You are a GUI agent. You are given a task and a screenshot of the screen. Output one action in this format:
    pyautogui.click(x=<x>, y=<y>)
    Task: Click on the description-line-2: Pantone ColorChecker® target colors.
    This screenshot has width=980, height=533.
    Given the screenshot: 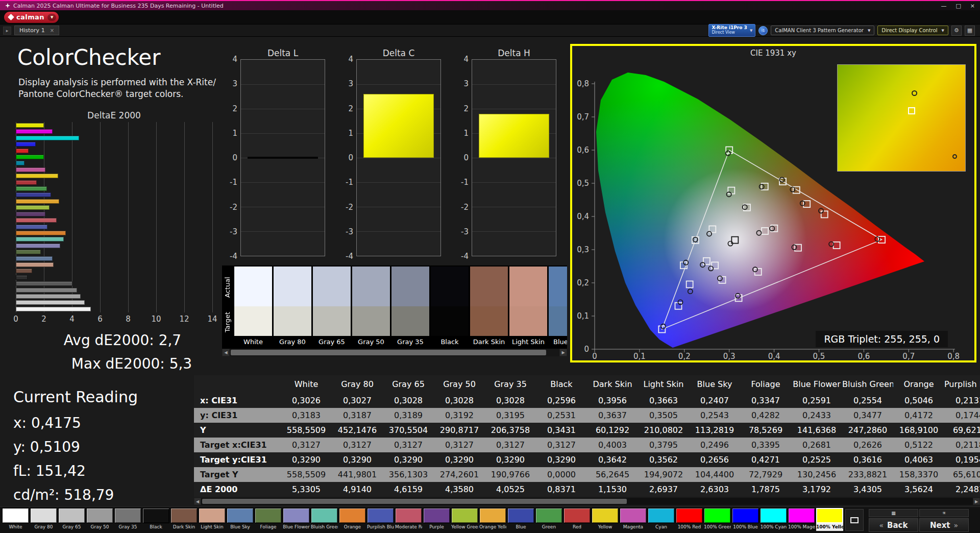 What is the action you would take?
    pyautogui.click(x=117, y=94)
    